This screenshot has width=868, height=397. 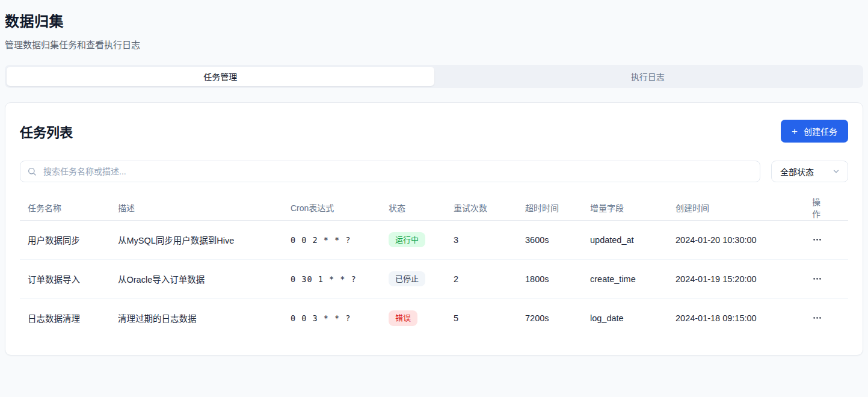 I want to click on tab-execution-logs: 执行日志, so click(x=648, y=76).